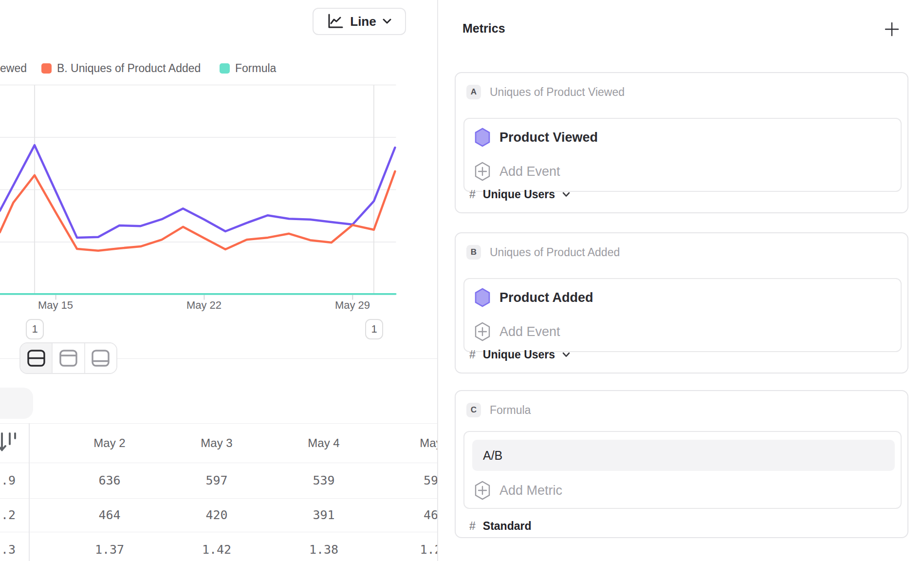 This screenshot has height=561, width=924. What do you see at coordinates (507, 526) in the screenshot?
I see `measure-label: Standard` at bounding box center [507, 526].